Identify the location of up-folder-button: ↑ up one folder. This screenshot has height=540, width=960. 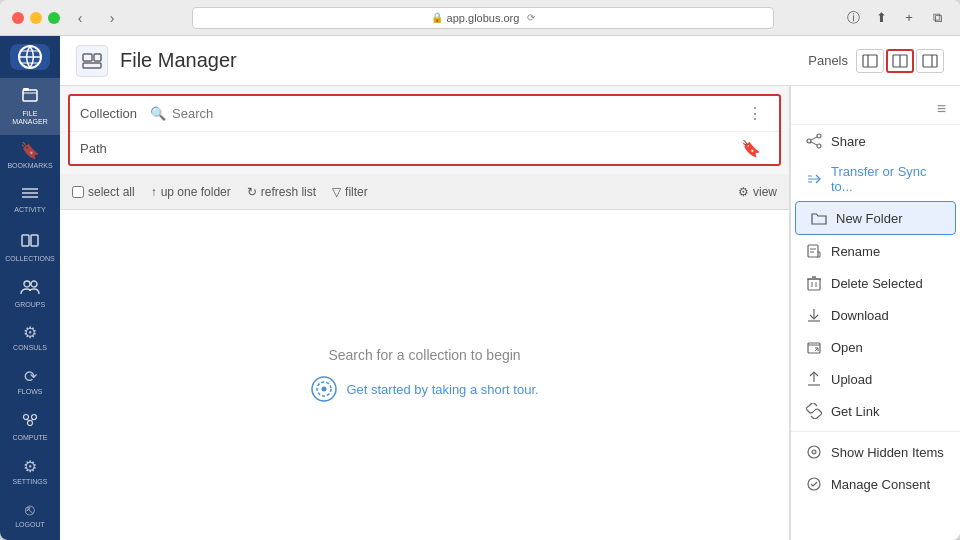
(191, 192).